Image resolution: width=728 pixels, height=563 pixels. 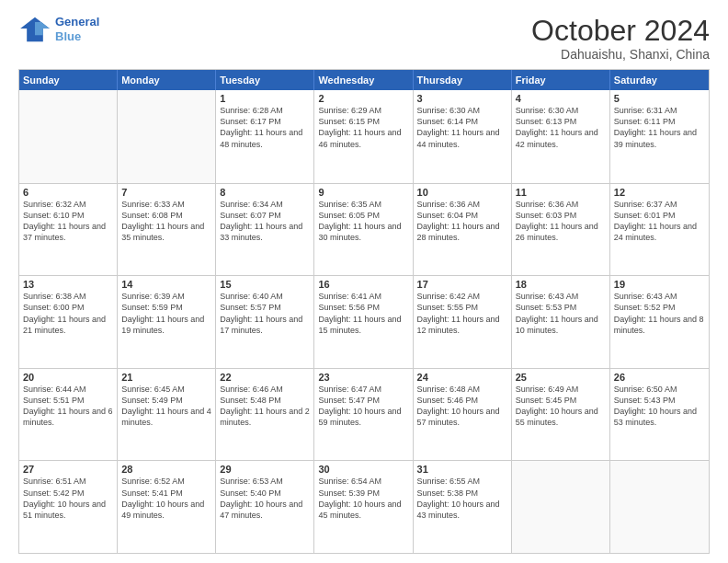 What do you see at coordinates (265, 499) in the screenshot?
I see `day-info: Sunrise: 6:53 AMSunset: 5:40 PMDaylight:…` at bounding box center [265, 499].